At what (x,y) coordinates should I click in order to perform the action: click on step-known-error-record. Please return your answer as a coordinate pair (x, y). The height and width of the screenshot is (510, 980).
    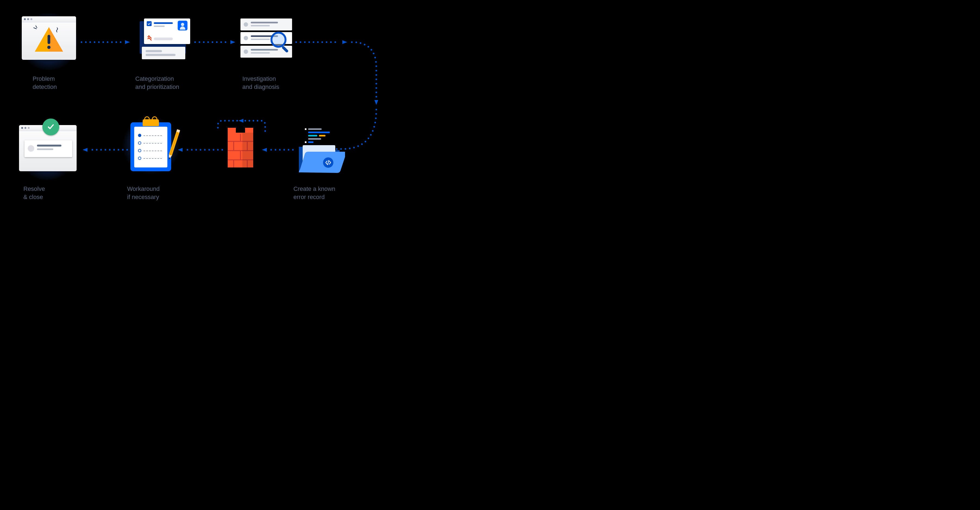
    Looking at the image, I should click on (319, 151).